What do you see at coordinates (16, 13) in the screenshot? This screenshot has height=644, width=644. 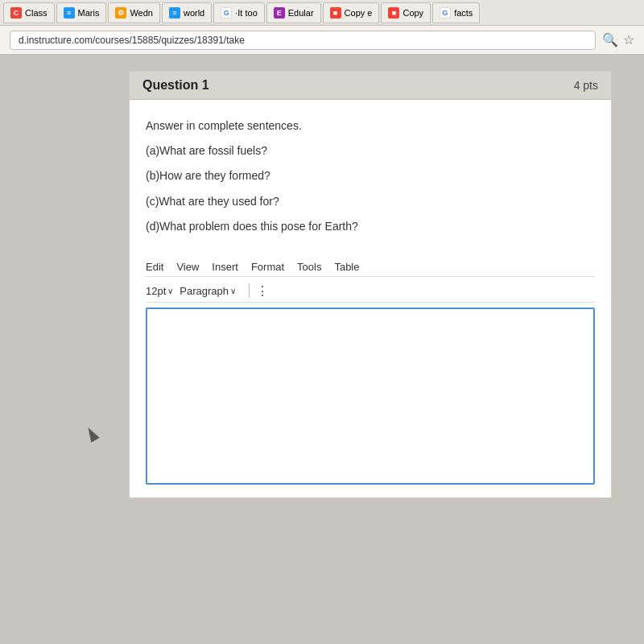 I see `tab-icon-class: C` at bounding box center [16, 13].